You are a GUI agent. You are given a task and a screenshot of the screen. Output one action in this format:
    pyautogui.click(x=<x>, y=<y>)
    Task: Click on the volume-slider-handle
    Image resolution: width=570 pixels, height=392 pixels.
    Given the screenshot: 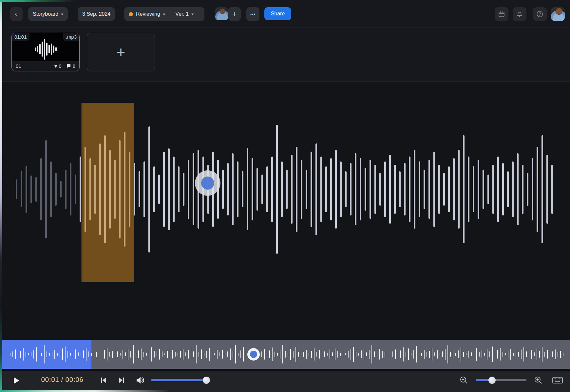 What is the action you would take?
    pyautogui.click(x=206, y=380)
    